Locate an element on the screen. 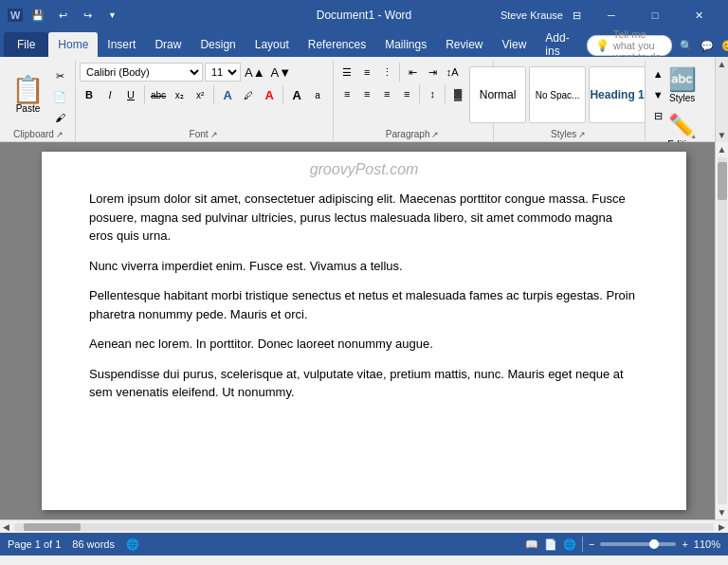 The image size is (728, 565). vertical-scrollbar: ▲ ▼ is located at coordinates (721, 331).